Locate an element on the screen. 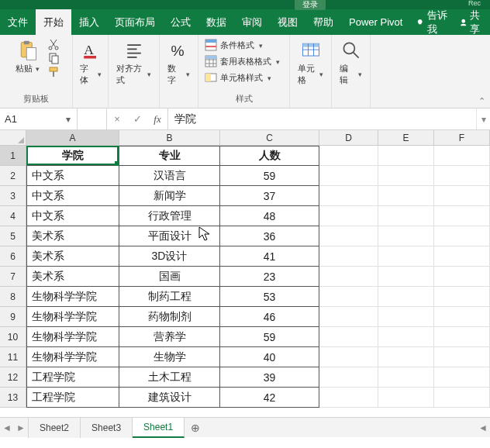 This screenshot has height=448, width=490. sheet-nav-prev: ◄ is located at coordinates (7, 428).